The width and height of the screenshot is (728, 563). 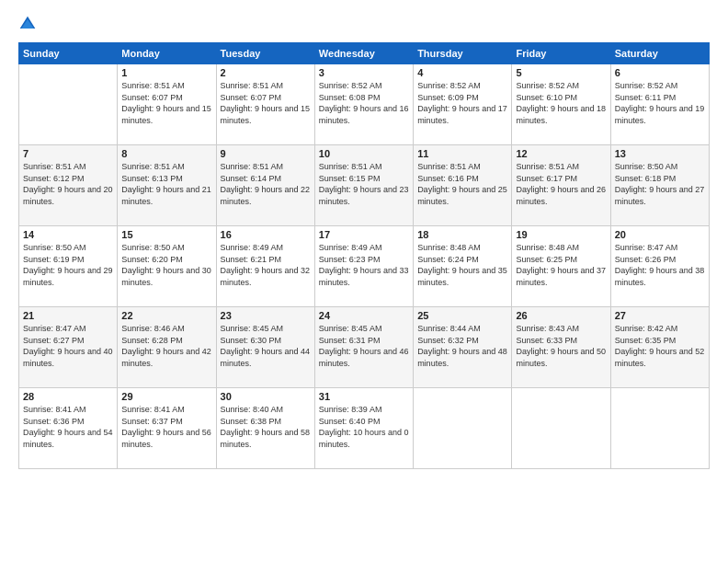 What do you see at coordinates (660, 73) in the screenshot?
I see `day-number: 6` at bounding box center [660, 73].